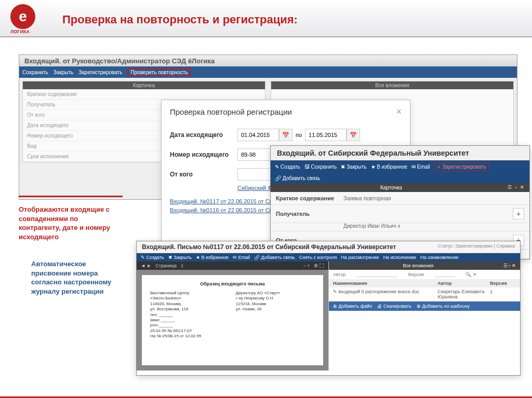  I want to click on doc-title-row: Входящий. Письмо №0117 от 22.06.2015 от …, so click(328, 247).